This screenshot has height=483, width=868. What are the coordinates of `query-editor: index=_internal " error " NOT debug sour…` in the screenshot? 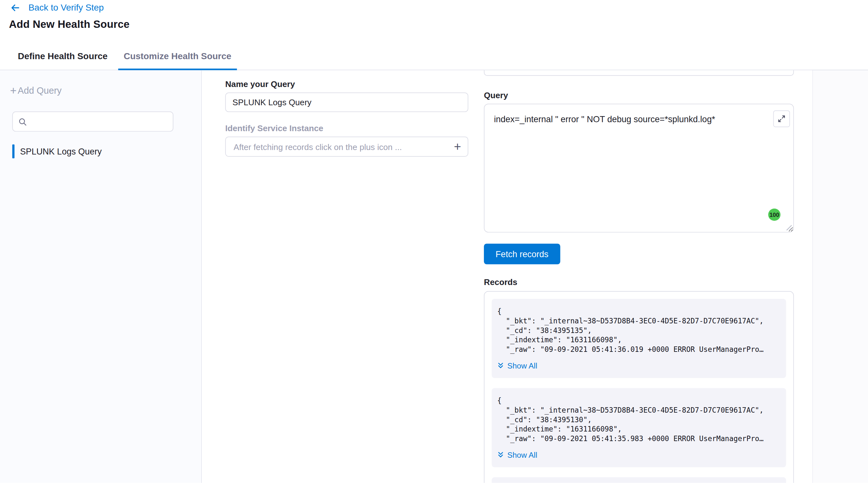 It's located at (639, 168).